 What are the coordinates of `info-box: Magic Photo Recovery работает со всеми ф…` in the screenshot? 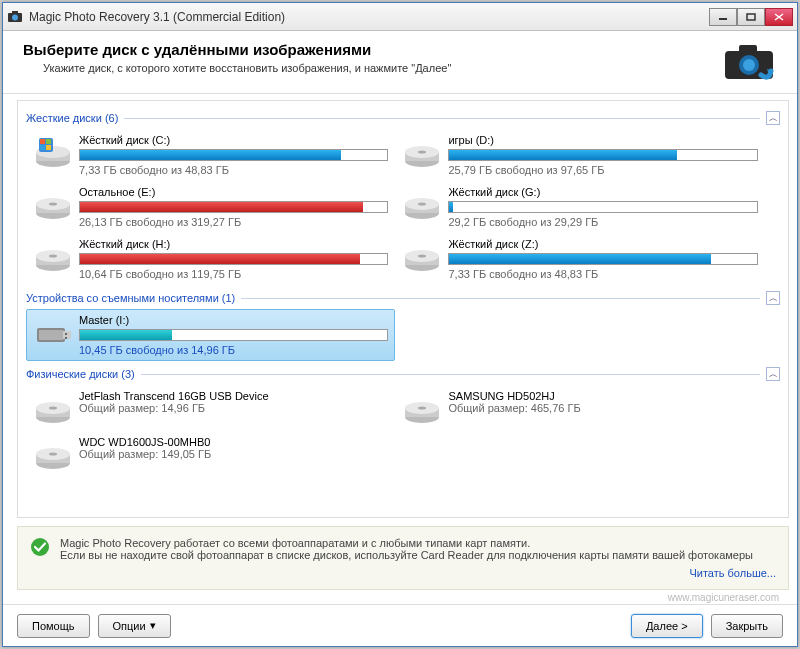 It's located at (403, 558).